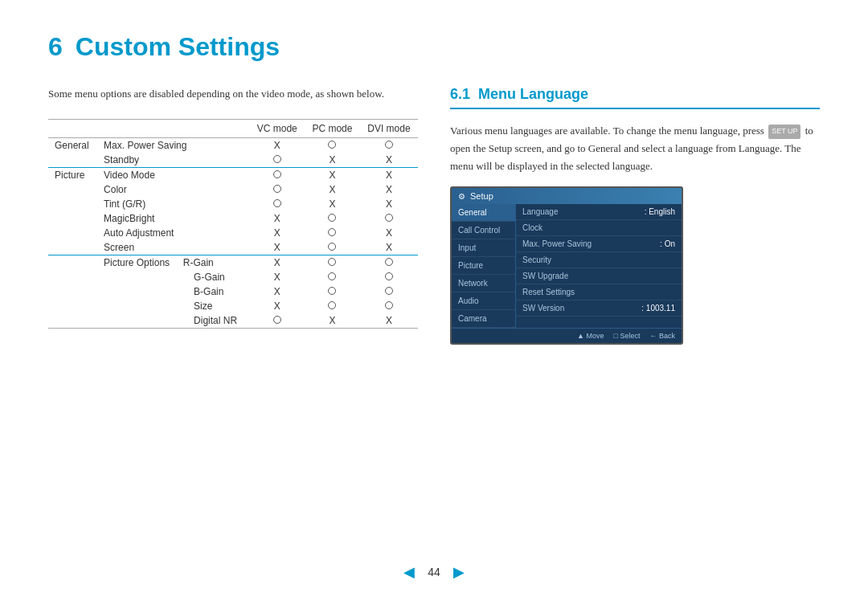 This screenshot has width=868, height=613. I want to click on setup-footer-item: ▲ Move, so click(590, 336).